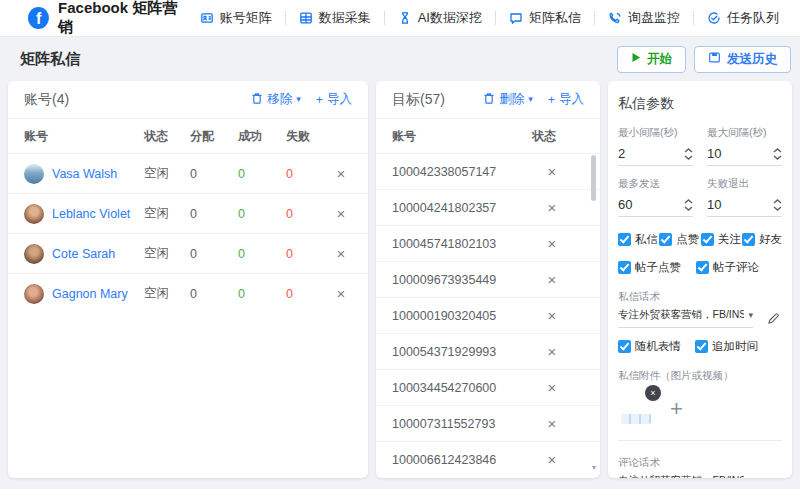  Describe the element at coordinates (488, 459) in the screenshot. I see `target-row: 100006612423846 ×` at that location.